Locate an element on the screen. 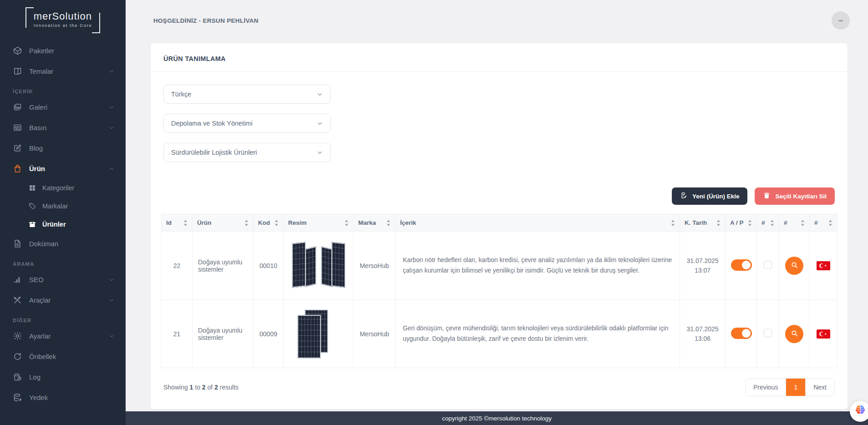  sidebar-item-galeri: Galeri is located at coordinates (63, 107).